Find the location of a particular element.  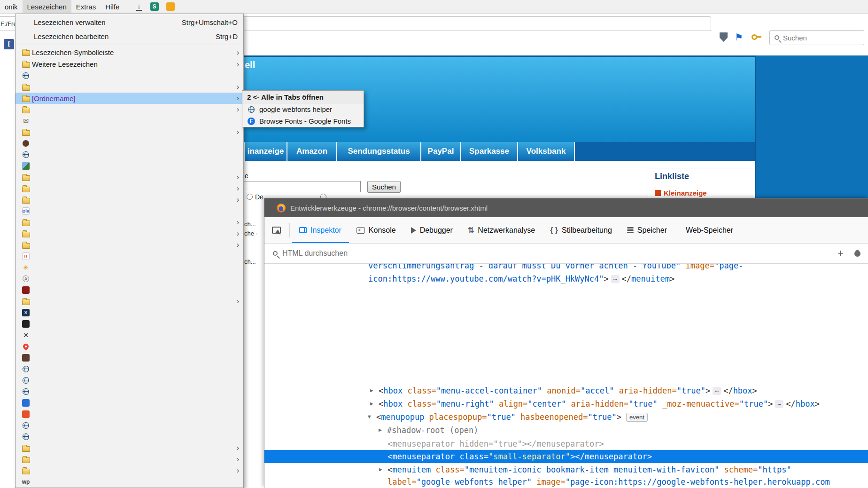

page-search-button: Suchen is located at coordinates (384, 187).